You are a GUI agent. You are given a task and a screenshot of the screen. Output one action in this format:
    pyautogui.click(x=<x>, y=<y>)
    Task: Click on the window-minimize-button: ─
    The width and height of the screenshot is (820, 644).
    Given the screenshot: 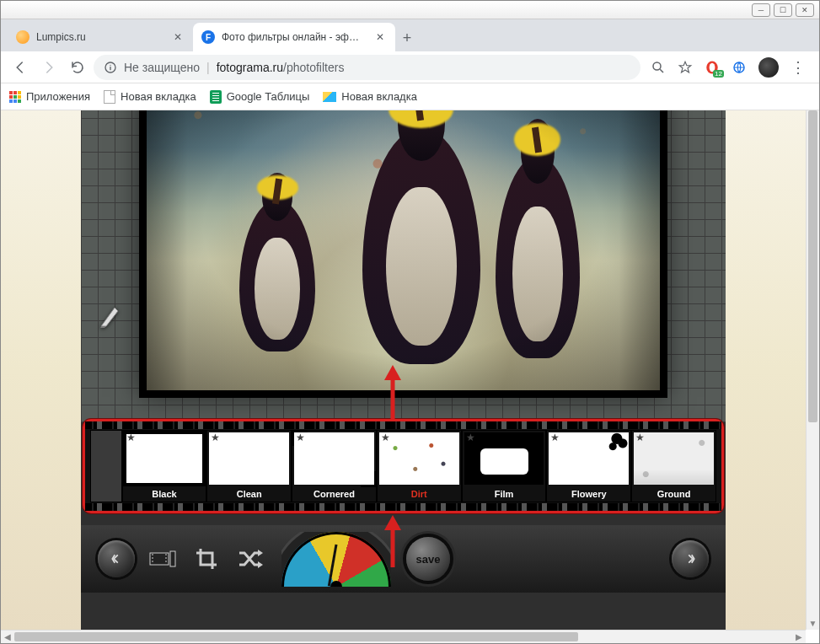 What is the action you would take?
    pyautogui.click(x=761, y=10)
    